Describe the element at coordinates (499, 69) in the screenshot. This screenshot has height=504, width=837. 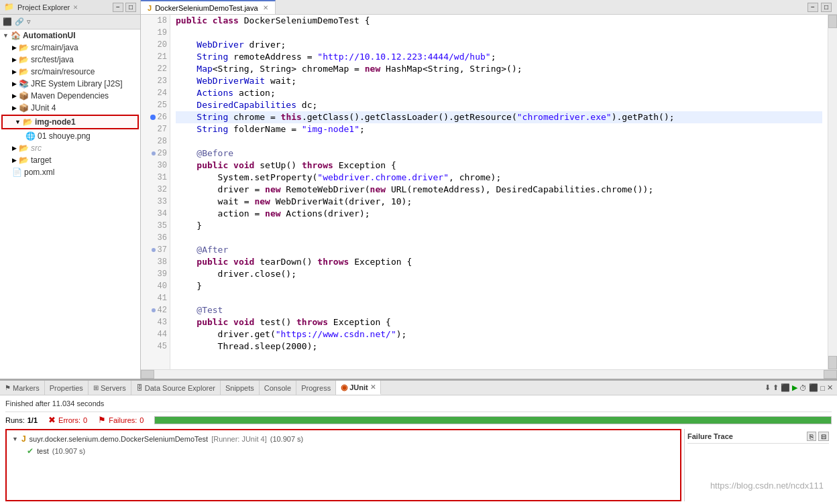
I see `code-line-22: Map<String, String> chromeMap = new Hash…` at that location.